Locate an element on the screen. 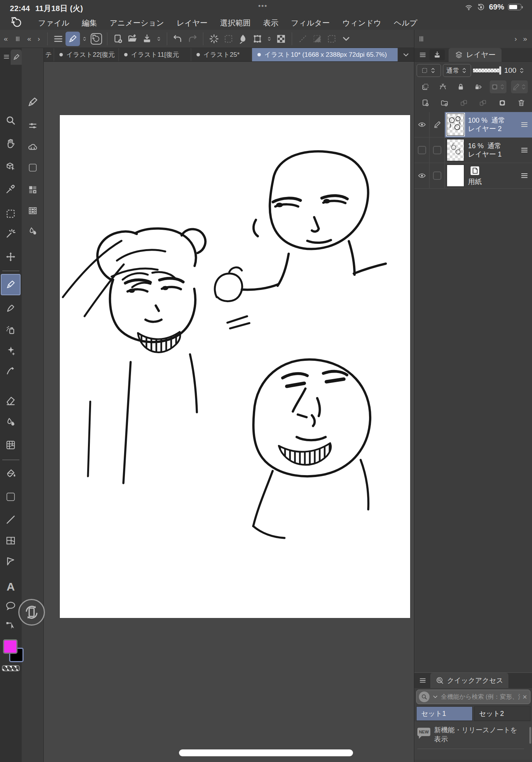  paper-thumbnail is located at coordinates (455, 176).